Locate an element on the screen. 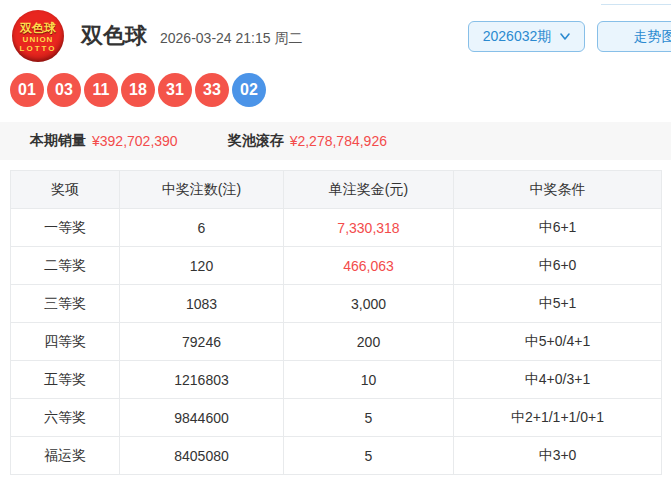 This screenshot has height=488, width=671. win-condition-cell: 中5+1 is located at coordinates (558, 304).